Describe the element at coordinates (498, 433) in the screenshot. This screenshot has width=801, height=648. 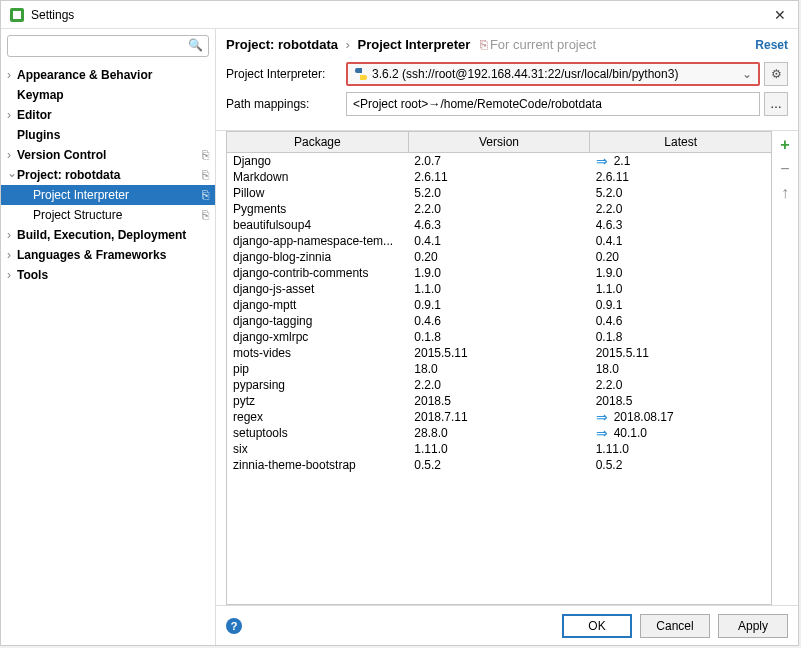
I see `cell-version: 28.8.0` at that location.